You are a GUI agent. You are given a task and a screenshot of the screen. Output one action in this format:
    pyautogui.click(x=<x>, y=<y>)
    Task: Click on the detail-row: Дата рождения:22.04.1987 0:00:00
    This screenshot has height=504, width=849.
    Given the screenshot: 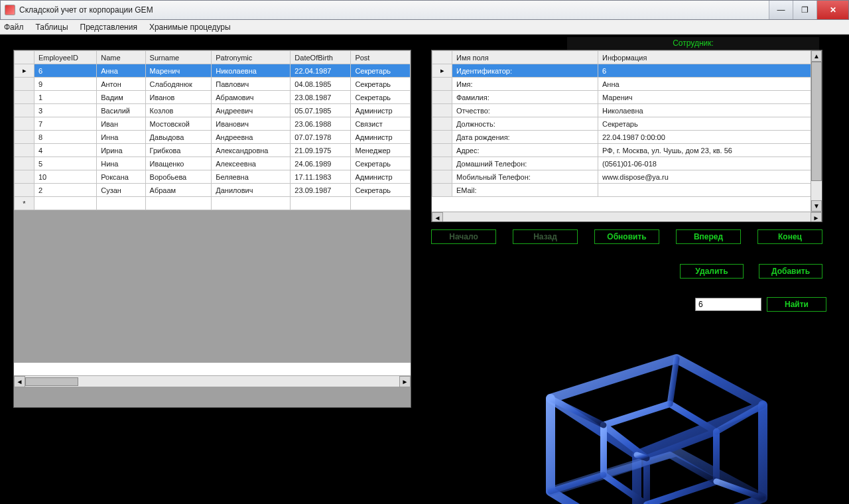 What is the action you would take?
    pyautogui.click(x=627, y=137)
    